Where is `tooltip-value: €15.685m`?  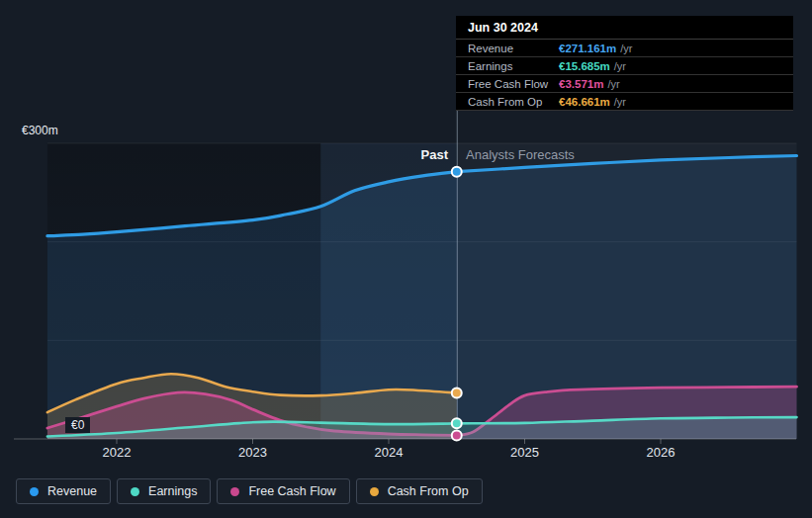 tooltip-value: €15.685m is located at coordinates (585, 66).